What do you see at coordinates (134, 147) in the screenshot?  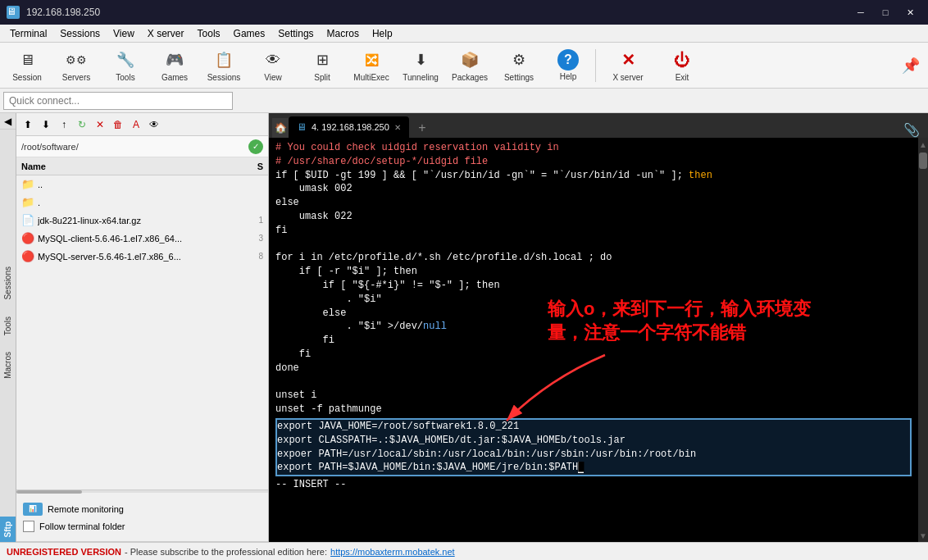 I see `path-input` at bounding box center [134, 147].